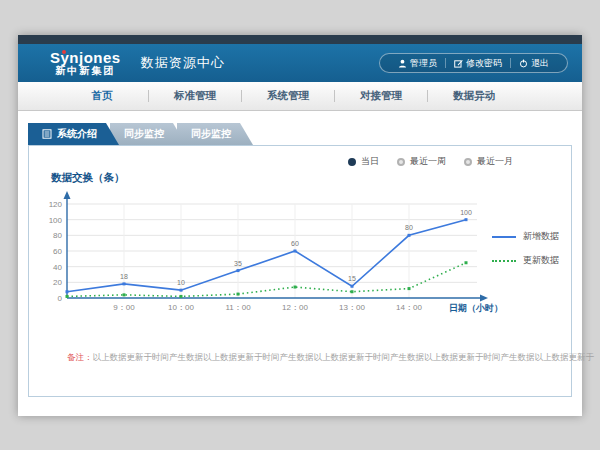 Image resolution: width=600 pixels, height=450 pixels. Describe the element at coordinates (86, 58) in the screenshot. I see `logo-name: Synjones` at that location.